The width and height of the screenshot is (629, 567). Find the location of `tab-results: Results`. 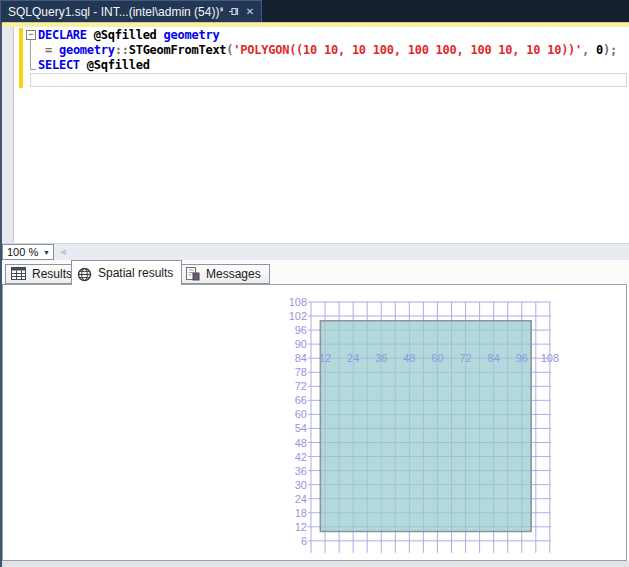

tab-results: Results is located at coordinates (43, 274).